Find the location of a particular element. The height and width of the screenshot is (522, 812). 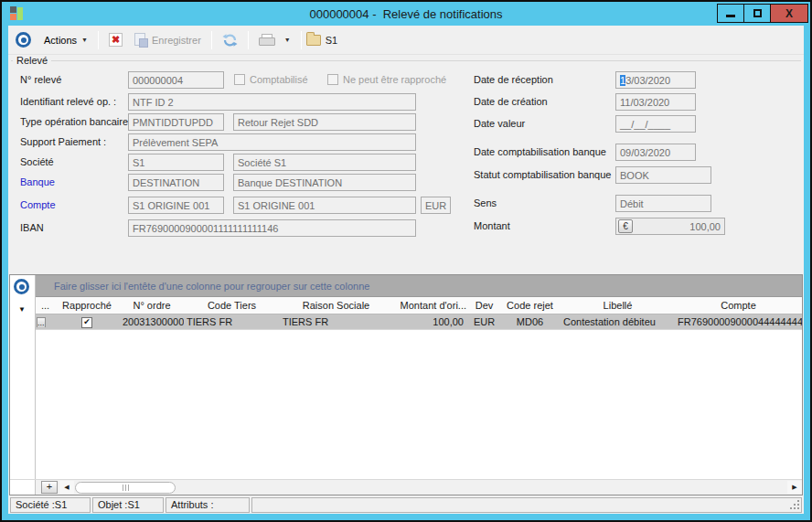

cell-n-ordre: 200313000001 is located at coordinates (152, 322).